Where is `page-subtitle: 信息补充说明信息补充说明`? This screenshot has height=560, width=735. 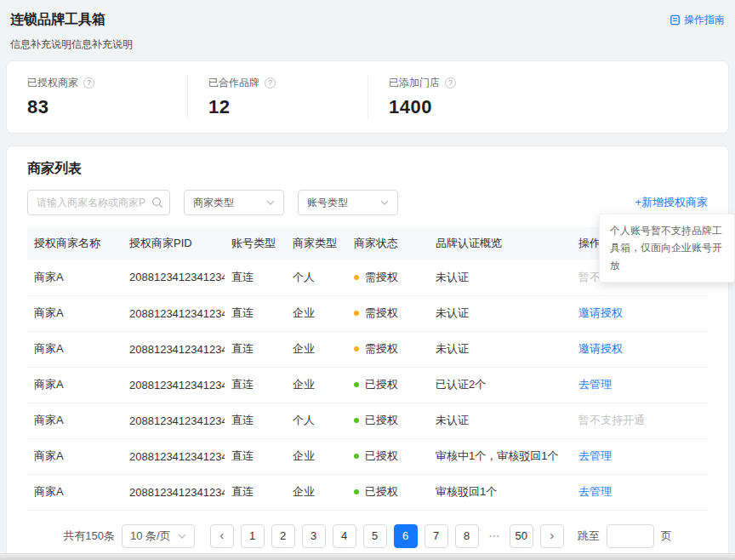
page-subtitle: 信息补充说明信息补充说明 is located at coordinates (71, 44).